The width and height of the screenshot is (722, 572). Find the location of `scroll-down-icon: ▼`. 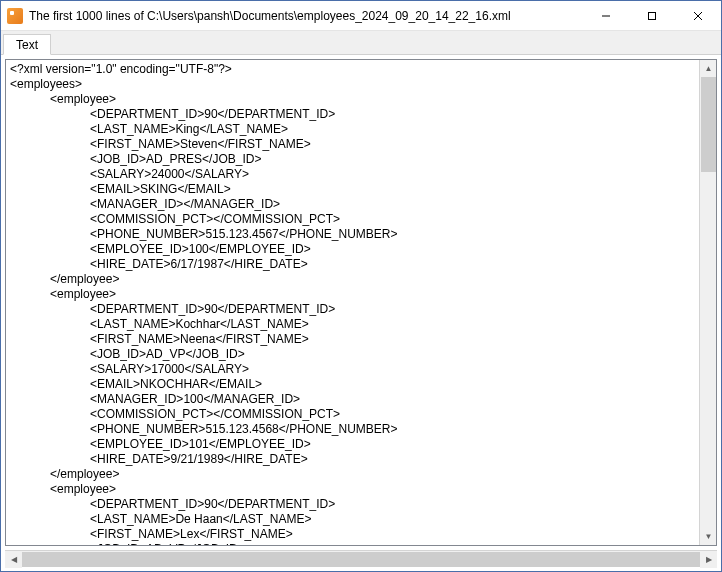

scroll-down-icon: ▼ is located at coordinates (708, 536).